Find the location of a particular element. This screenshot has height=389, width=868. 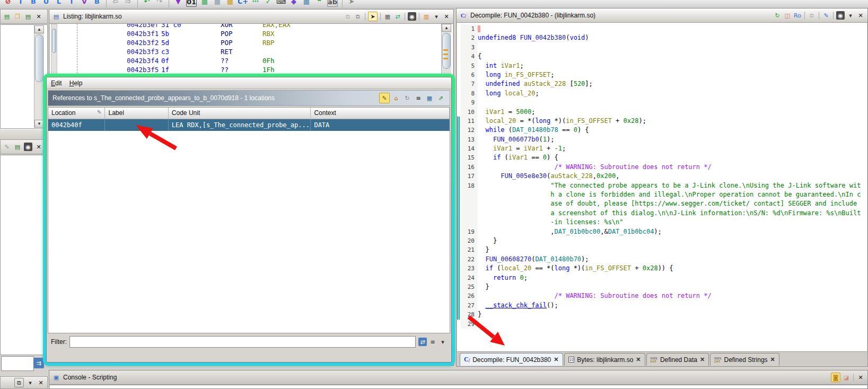

code-line: 12 while (DAT_01480b78 == 0) { is located at coordinates (662, 130).